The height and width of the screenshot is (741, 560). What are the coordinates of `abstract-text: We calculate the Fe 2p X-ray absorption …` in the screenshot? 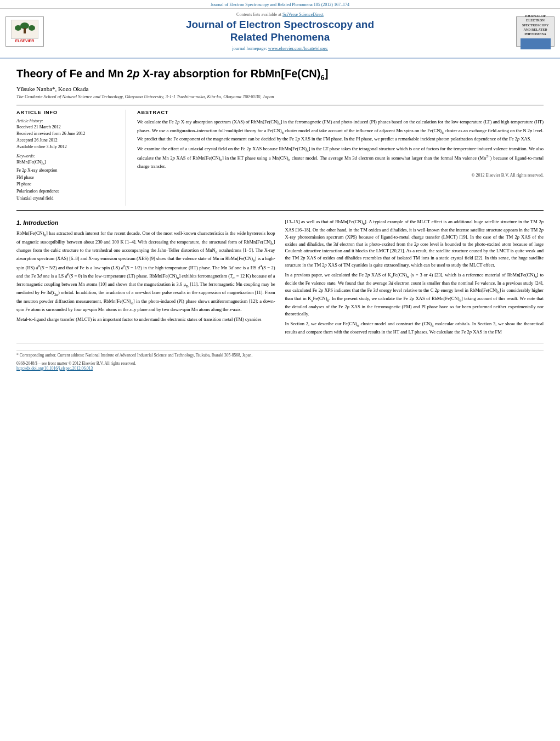 It's located at (340, 144).